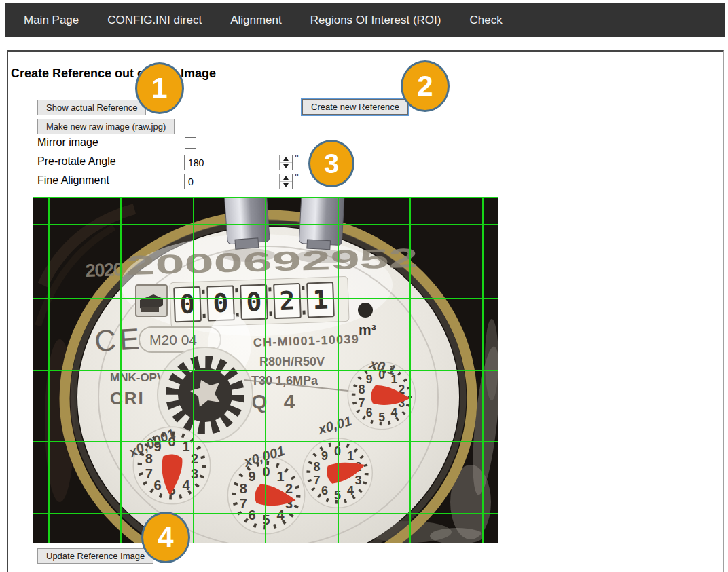  What do you see at coordinates (232, 163) in the screenshot?
I see `prerotate-angle-value: 180` at bounding box center [232, 163].